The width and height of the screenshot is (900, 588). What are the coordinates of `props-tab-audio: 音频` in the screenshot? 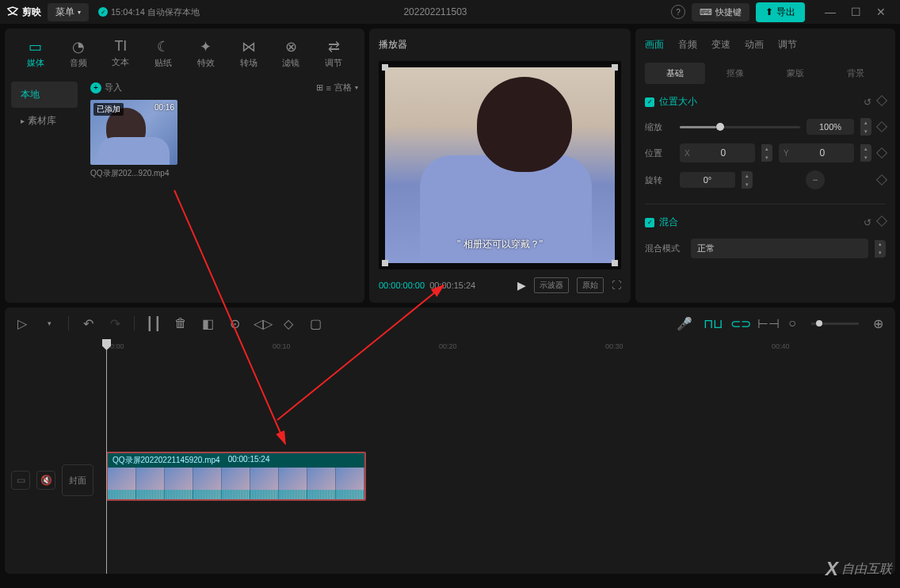 It's located at (688, 46).